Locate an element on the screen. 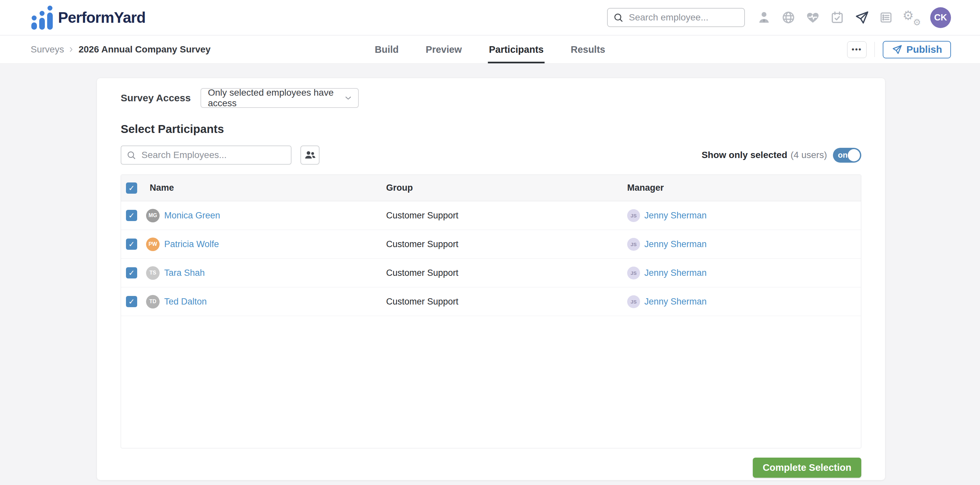 Image resolution: width=980 pixels, height=485 pixels. settings-gears-icon: ⚙⚙ is located at coordinates (912, 18).